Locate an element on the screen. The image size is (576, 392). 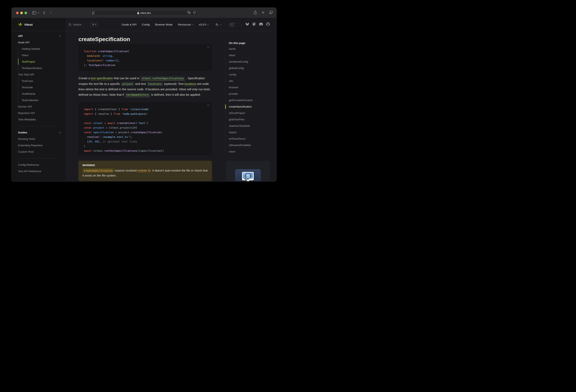
mastodon-icon is located at coordinates (254, 25).